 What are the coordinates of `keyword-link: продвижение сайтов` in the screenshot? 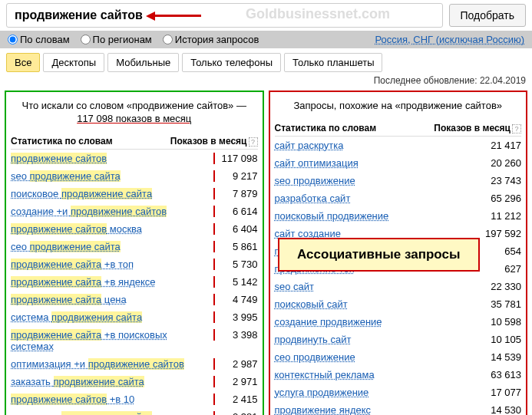 It's located at (58, 158).